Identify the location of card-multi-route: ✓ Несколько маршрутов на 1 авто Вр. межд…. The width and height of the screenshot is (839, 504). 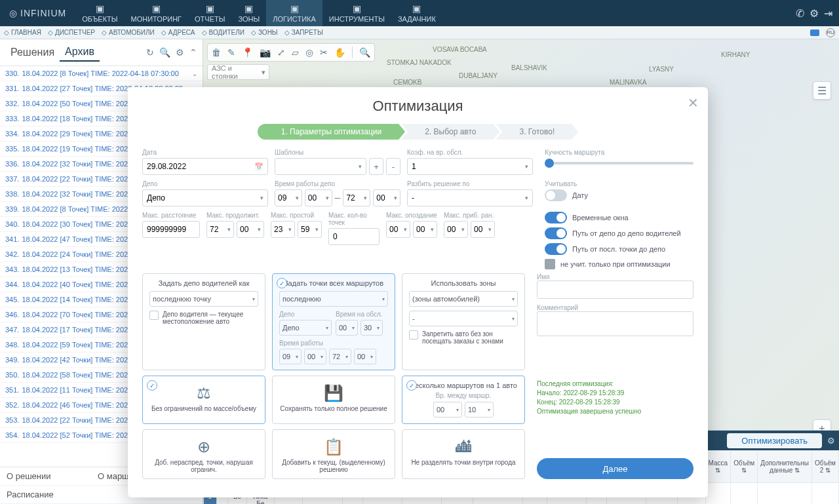
(463, 400).